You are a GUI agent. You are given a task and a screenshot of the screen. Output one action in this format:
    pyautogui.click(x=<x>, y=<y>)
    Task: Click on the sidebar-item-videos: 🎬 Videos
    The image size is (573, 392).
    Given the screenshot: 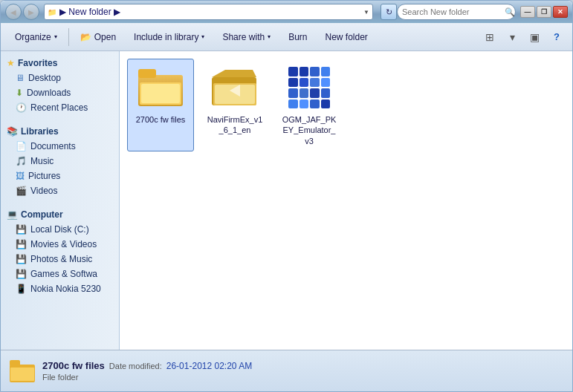 What is the action you would take?
    pyautogui.click(x=59, y=191)
    